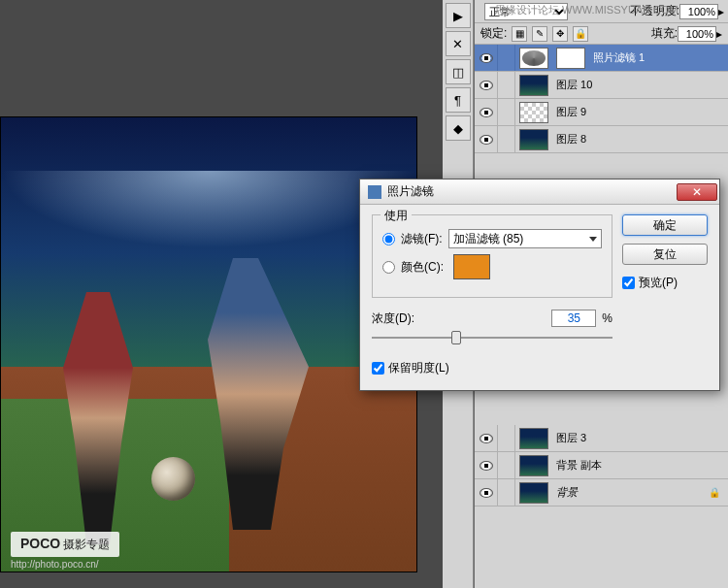 The height and width of the screenshot is (588, 728). Describe the element at coordinates (411, 192) in the screenshot. I see `dialog-title: 照片滤镜` at that location.